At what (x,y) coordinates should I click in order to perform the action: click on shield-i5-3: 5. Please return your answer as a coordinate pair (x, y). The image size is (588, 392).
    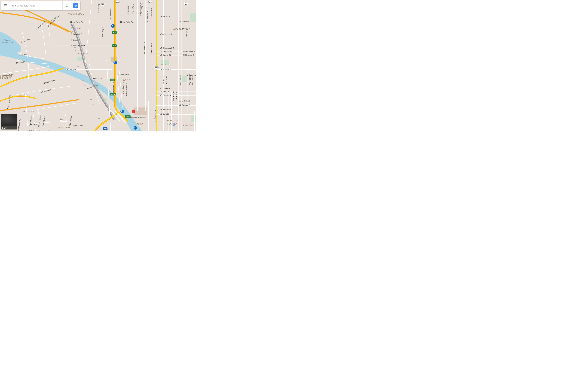
    Looking at the image, I should click on (122, 112).